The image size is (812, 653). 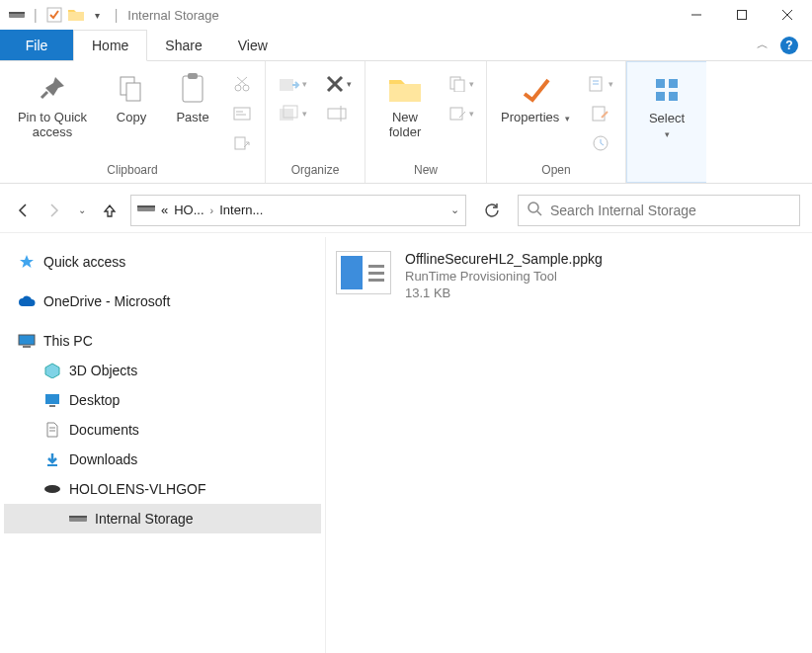 What do you see at coordinates (27, 301) in the screenshot?
I see `cloud-icon` at bounding box center [27, 301].